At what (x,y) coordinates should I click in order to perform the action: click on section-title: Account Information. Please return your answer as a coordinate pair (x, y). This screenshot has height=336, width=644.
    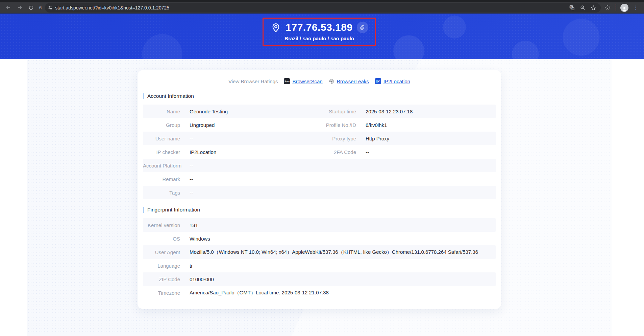
    Looking at the image, I should click on (171, 96).